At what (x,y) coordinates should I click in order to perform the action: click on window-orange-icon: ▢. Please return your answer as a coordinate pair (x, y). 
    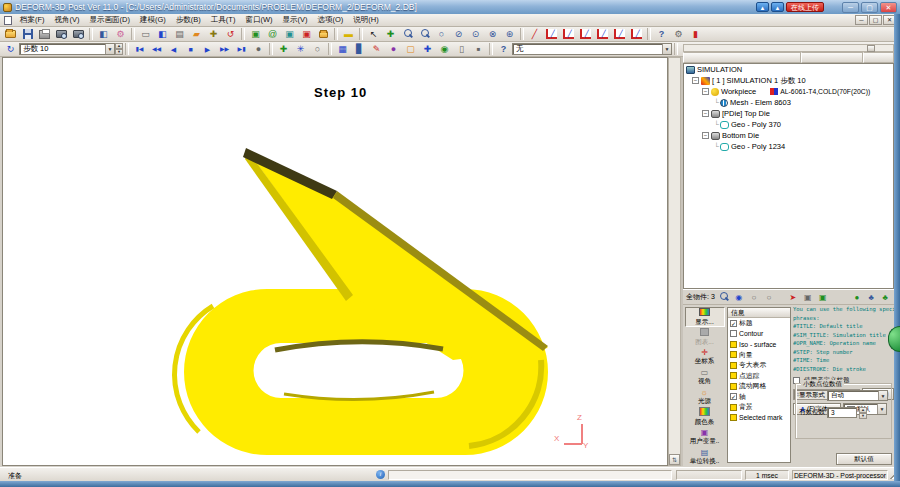
    Looking at the image, I should click on (410, 50).